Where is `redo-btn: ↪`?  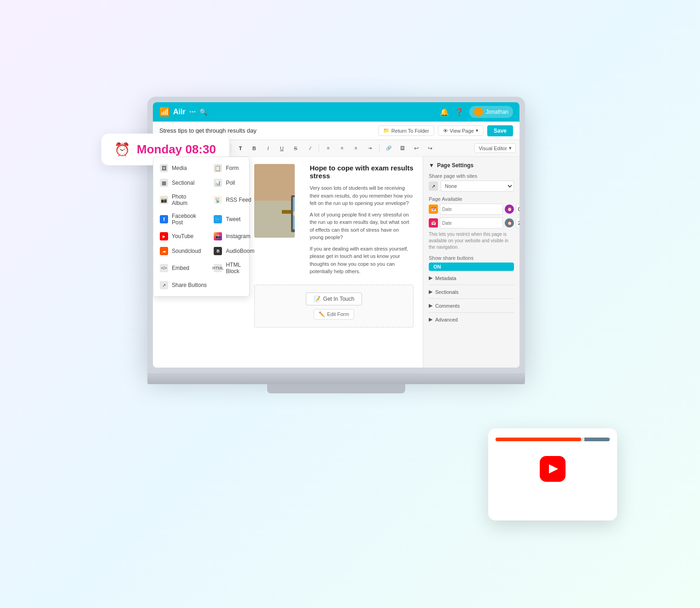
redo-btn: ↪ is located at coordinates (430, 148).